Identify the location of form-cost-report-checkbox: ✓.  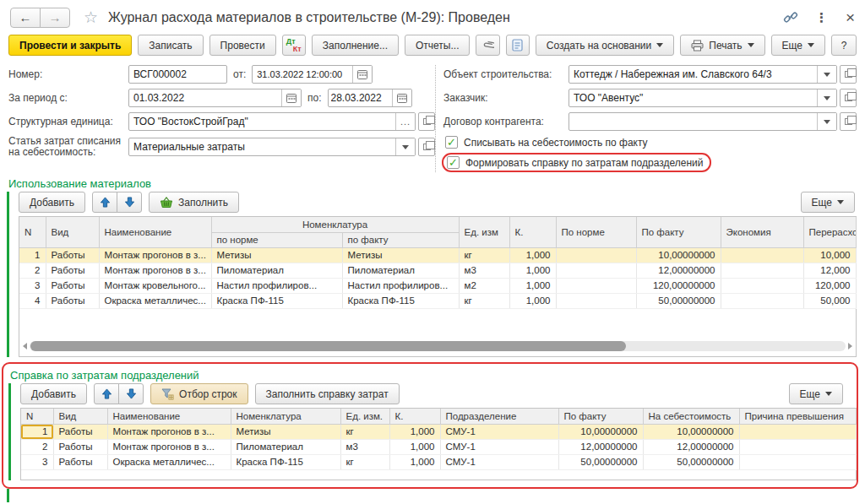
(453, 162).